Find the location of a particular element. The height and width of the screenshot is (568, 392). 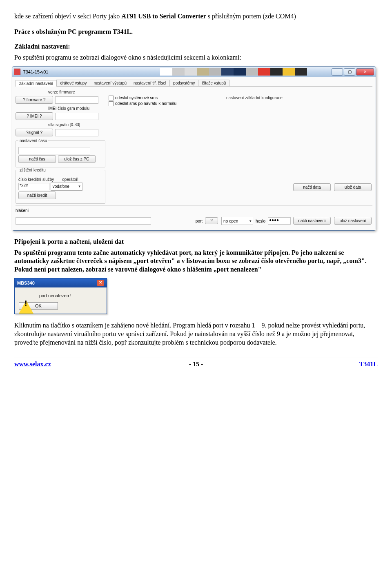

read-credit-button: načti kredit is located at coordinates (37, 195).